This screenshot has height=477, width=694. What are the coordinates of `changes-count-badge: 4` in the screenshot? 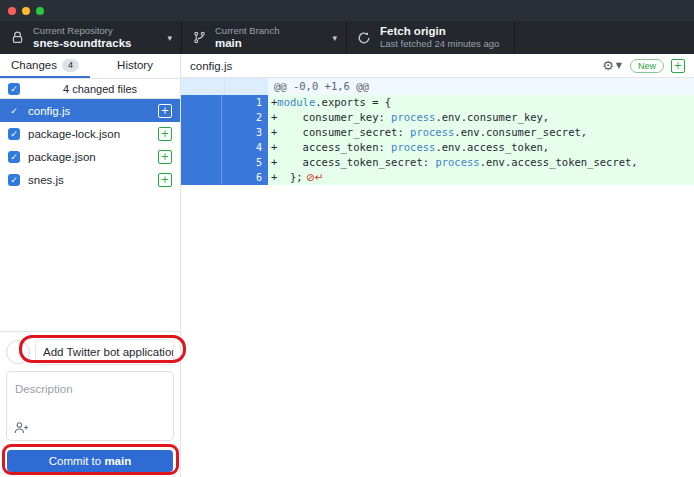 It's located at (70, 66).